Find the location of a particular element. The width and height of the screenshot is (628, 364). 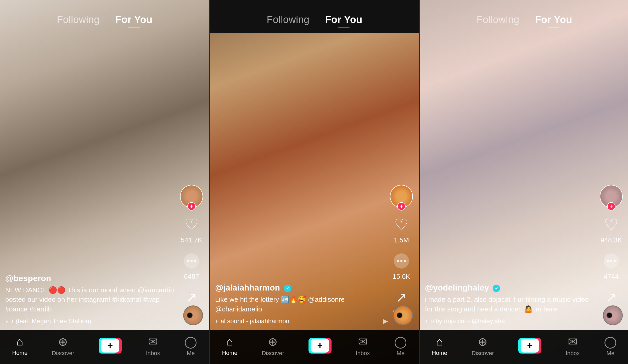

follow-plus-2: + is located at coordinates (401, 206).